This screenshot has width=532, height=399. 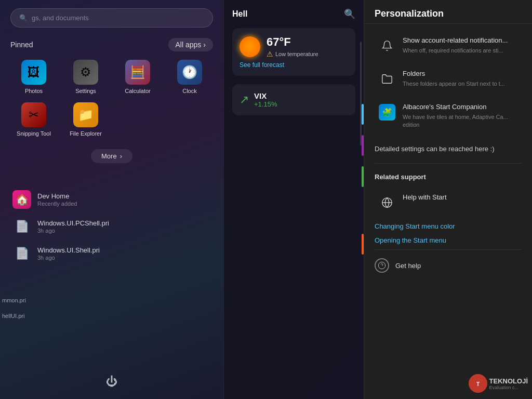 I want to click on folders-text: Folders These folders appear on Start ne…, so click(x=454, y=78).